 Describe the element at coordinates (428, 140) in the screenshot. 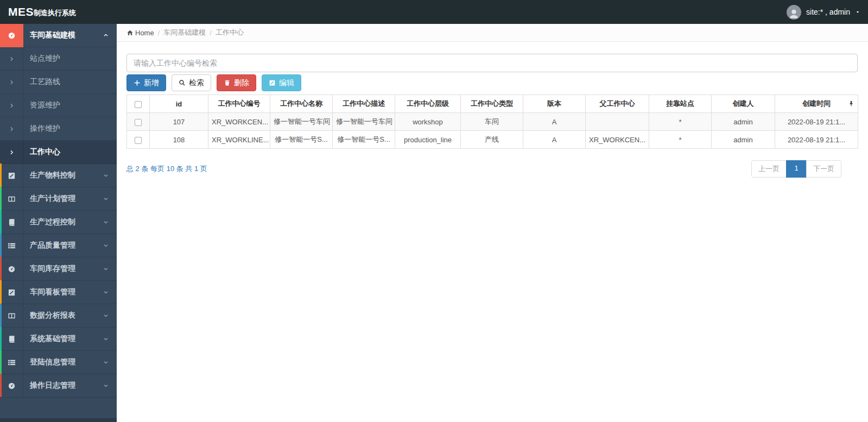

I see `cell-level: production_line` at that location.